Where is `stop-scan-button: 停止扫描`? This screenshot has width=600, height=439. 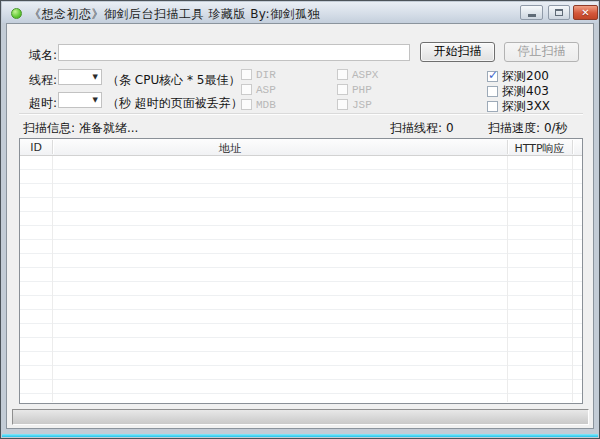 stop-scan-button: 停止扫描 is located at coordinates (542, 52).